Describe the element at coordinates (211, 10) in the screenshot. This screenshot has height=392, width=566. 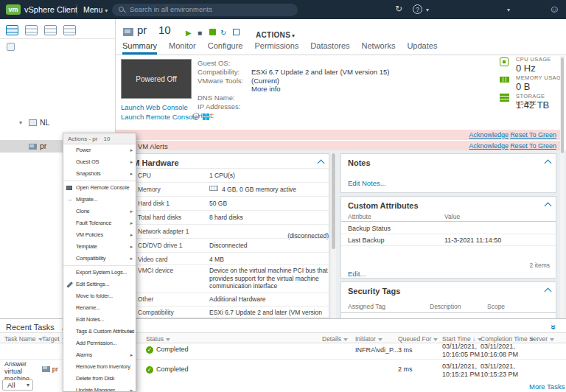
I see `search-input` at that location.